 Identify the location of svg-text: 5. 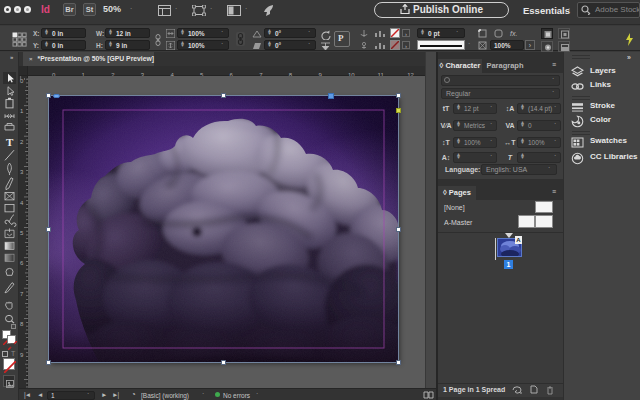
(22, 233).